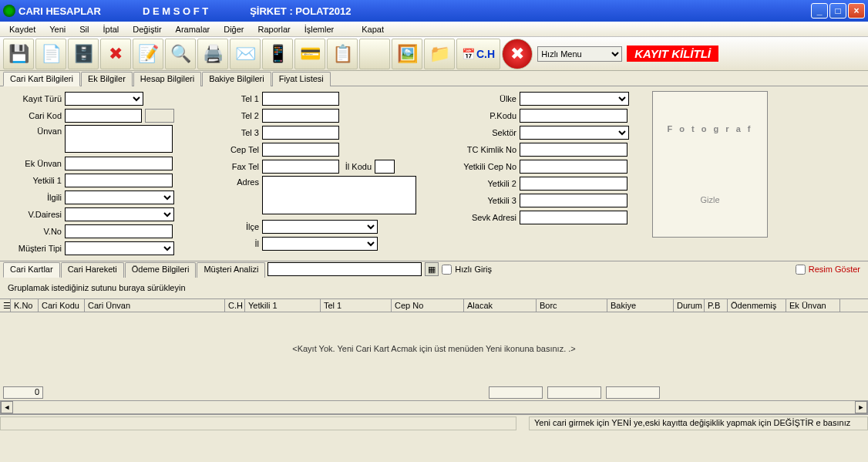 The width and height of the screenshot is (868, 462). Describe the element at coordinates (93, 270) in the screenshot. I see `tab-cari-hareketi: Cari Hareketi` at that location.